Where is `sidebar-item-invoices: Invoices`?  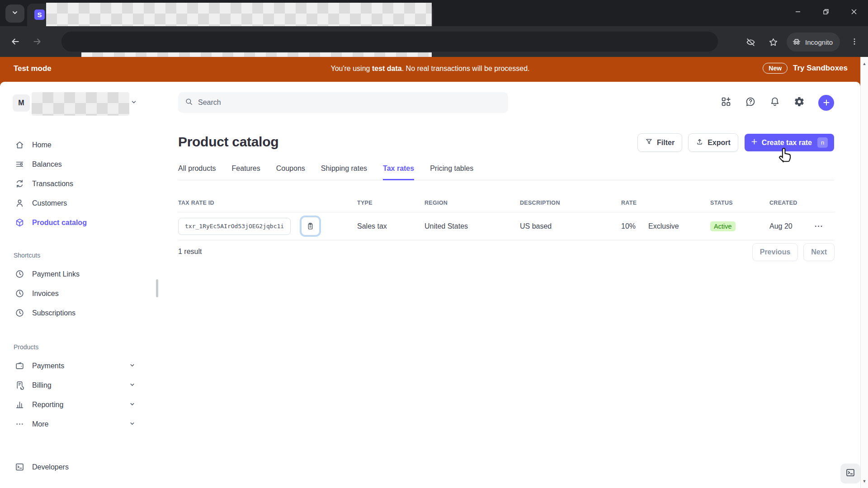
sidebar-item-invoices: Invoices is located at coordinates (76, 294).